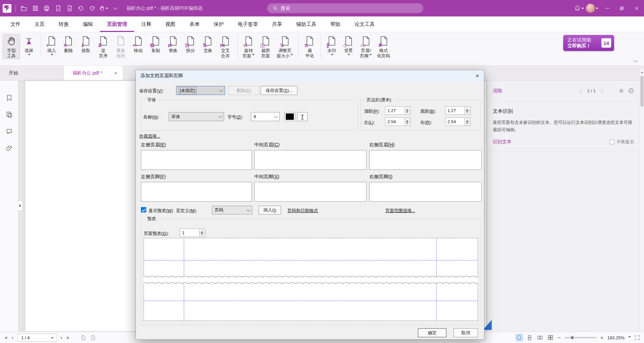  Describe the element at coordinates (348, 46) in the screenshot. I see `ribbon-tool-background: T ◇ 背景` at that location.